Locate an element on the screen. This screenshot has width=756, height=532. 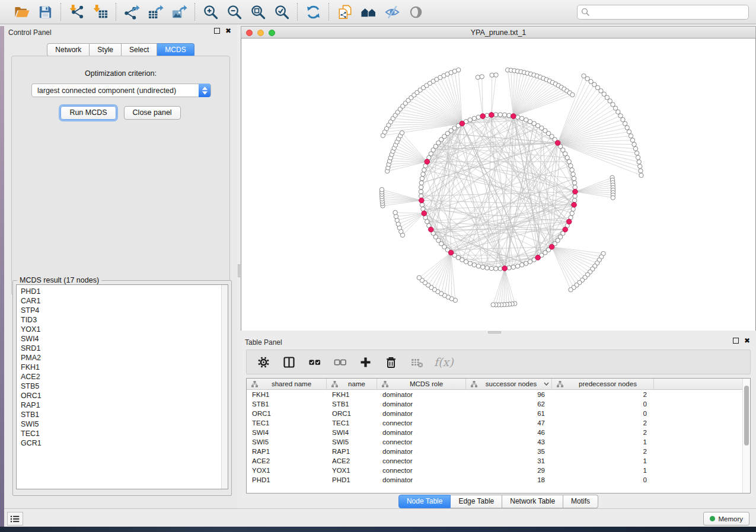
mcds-result-item: PHD1 is located at coordinates (125, 291).